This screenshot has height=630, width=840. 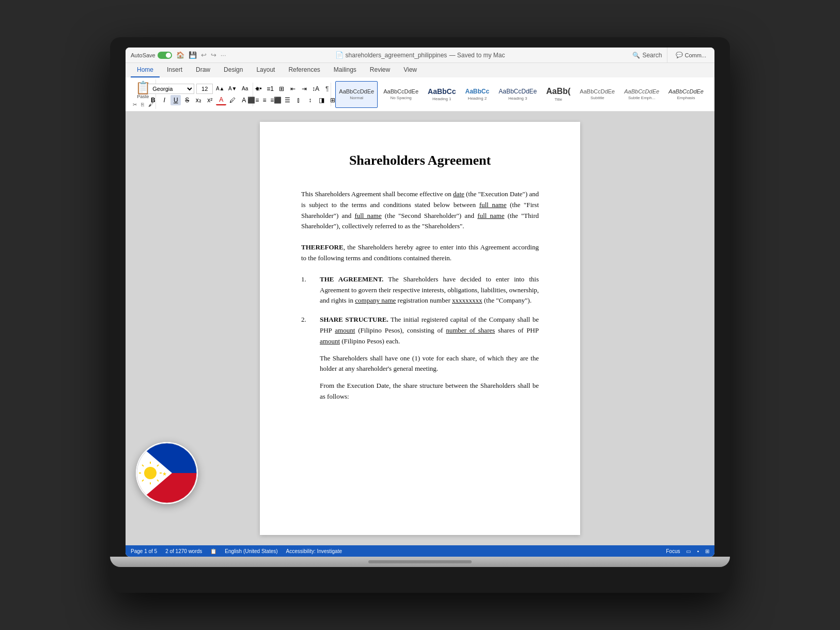 I want to click on increase-indent-btn: ⇥, so click(x=304, y=89).